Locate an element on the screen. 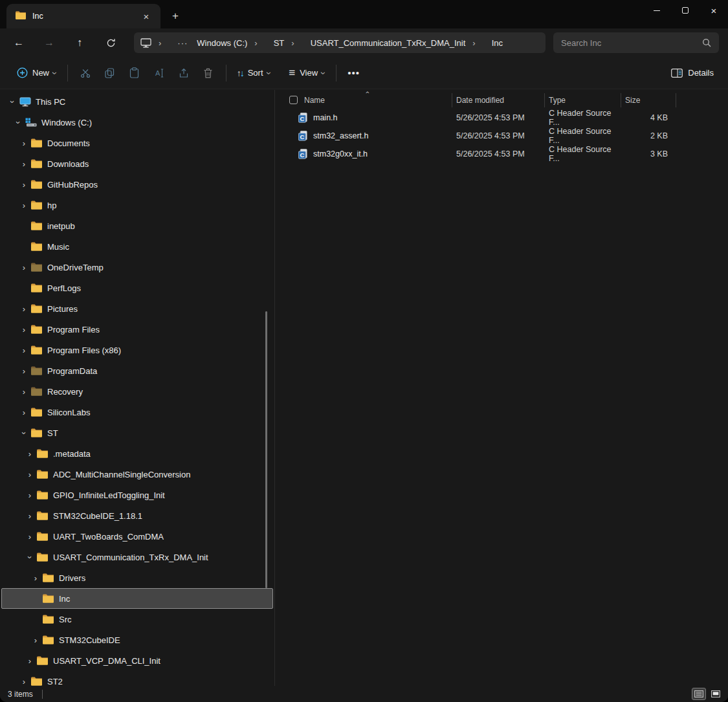 The image size is (728, 702). chevron-down-icon: › is located at coordinates (269, 72).